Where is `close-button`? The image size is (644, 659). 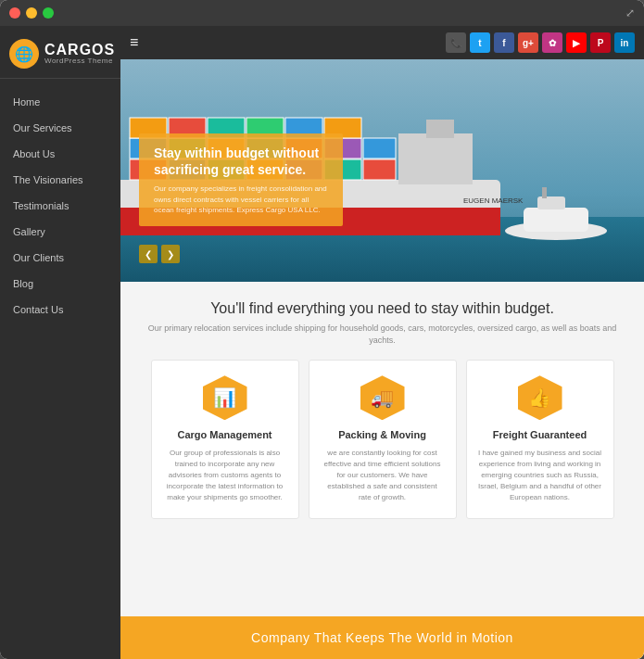 close-button is located at coordinates (15, 13).